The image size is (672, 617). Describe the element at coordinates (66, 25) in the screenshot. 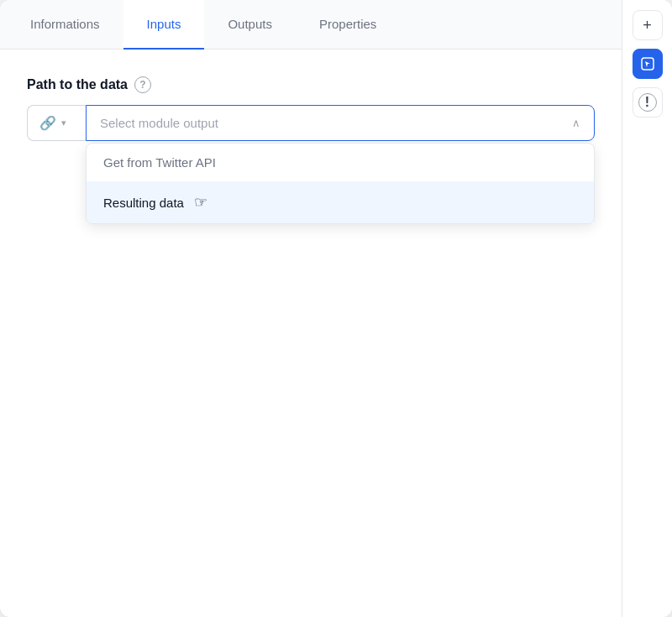

I see `tab-informations: Informations` at that location.